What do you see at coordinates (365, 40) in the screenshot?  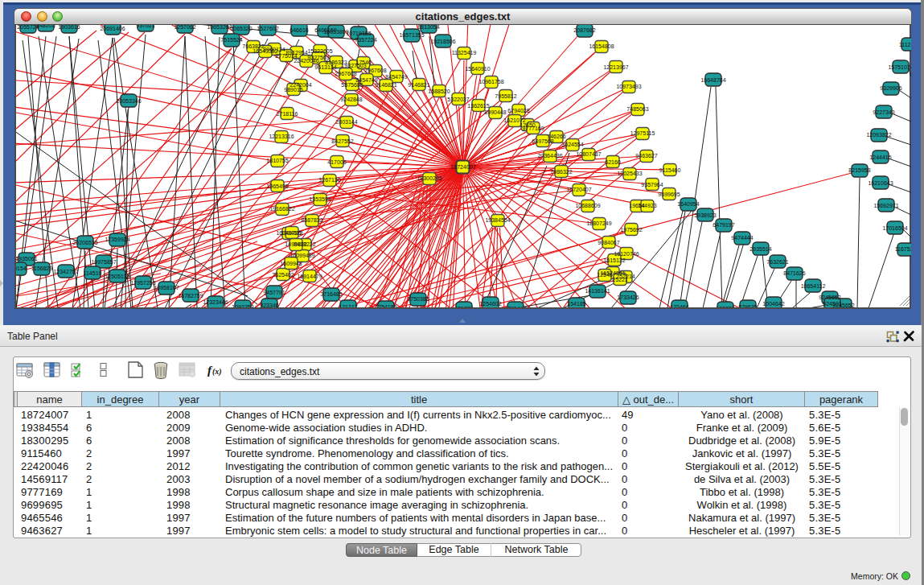 I see `svg-text: 7357224` at bounding box center [365, 40].